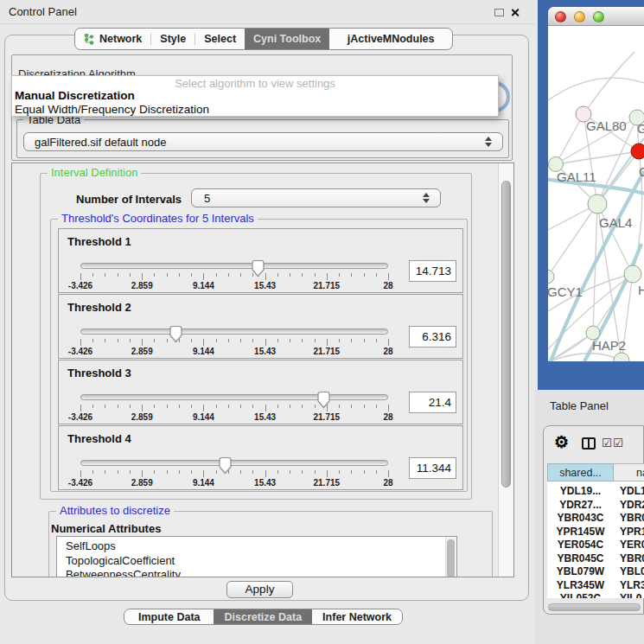 Image resolution: width=644 pixels, height=644 pixels. Describe the element at coordinates (641, 128) in the screenshot. I see `network-node-label: GAL` at that location.